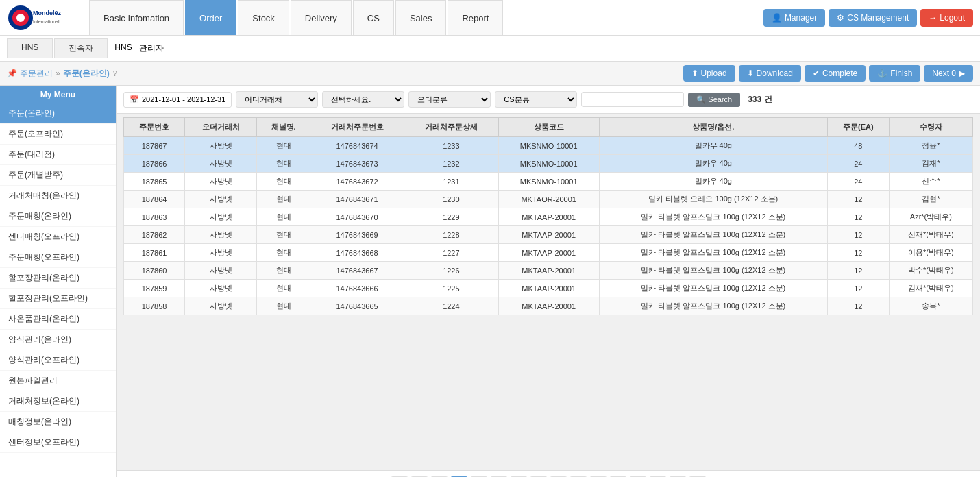 This screenshot has height=477, width=980. I want to click on next-button: Next 0 ▶, so click(948, 73).